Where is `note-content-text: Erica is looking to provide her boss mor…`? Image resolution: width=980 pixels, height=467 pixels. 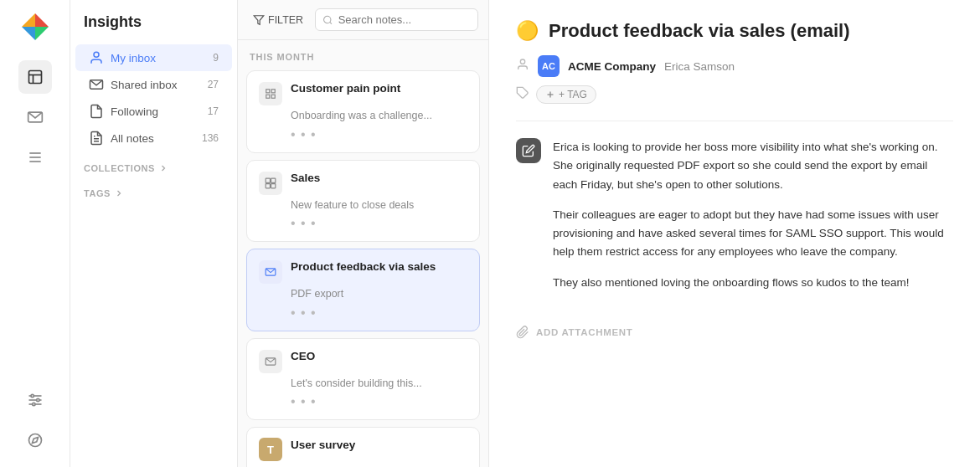 note-content-text: Erica is looking to provide her boss mor… is located at coordinates (753, 215).